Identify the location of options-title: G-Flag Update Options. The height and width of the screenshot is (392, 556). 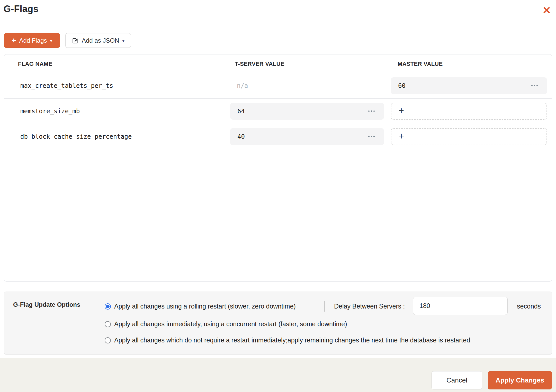
(47, 305).